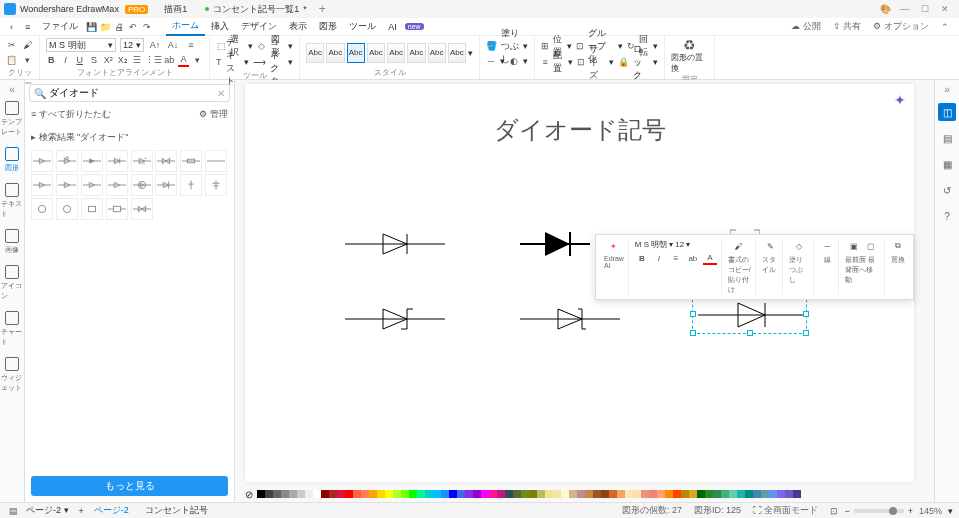 This screenshot has width=959, height=518. What do you see at coordinates (416, 53) in the screenshot?
I see `style-preset-6: Abc` at bounding box center [416, 53].